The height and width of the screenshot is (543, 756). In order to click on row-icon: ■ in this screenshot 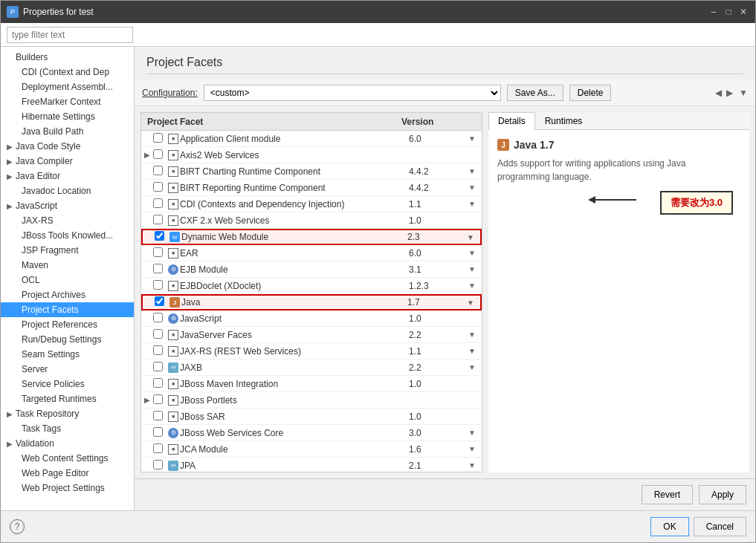, I will do `click(173, 204)`.